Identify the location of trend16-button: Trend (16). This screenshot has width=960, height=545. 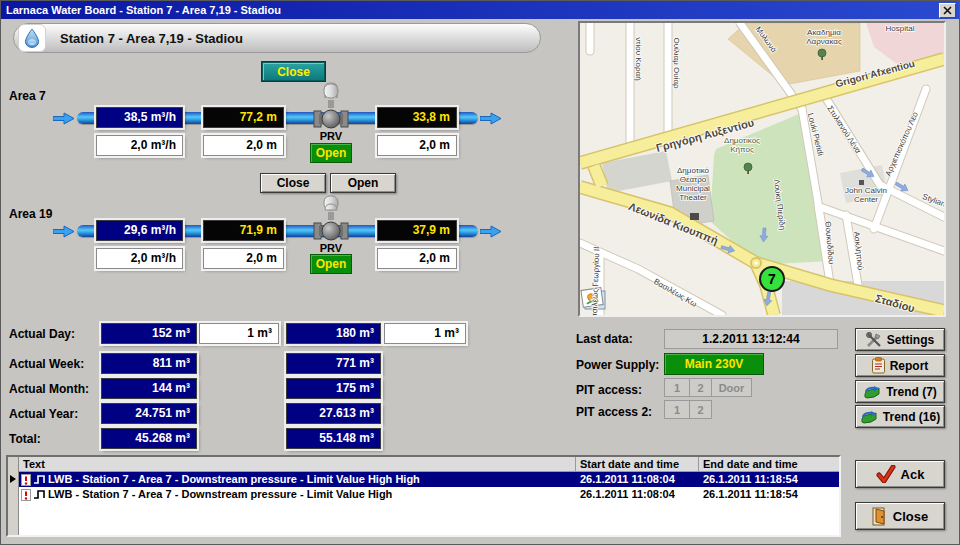
(900, 416).